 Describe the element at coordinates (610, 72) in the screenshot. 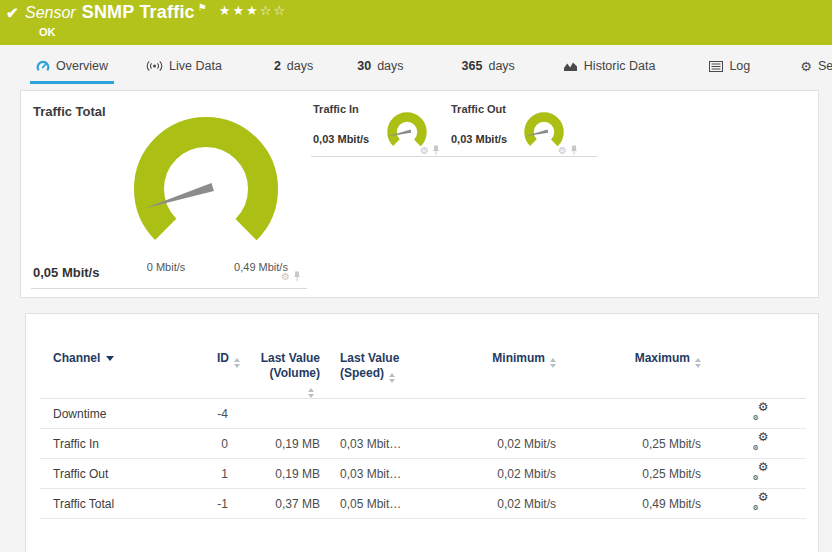

I see `tab-historic-data: Historic Data` at that location.